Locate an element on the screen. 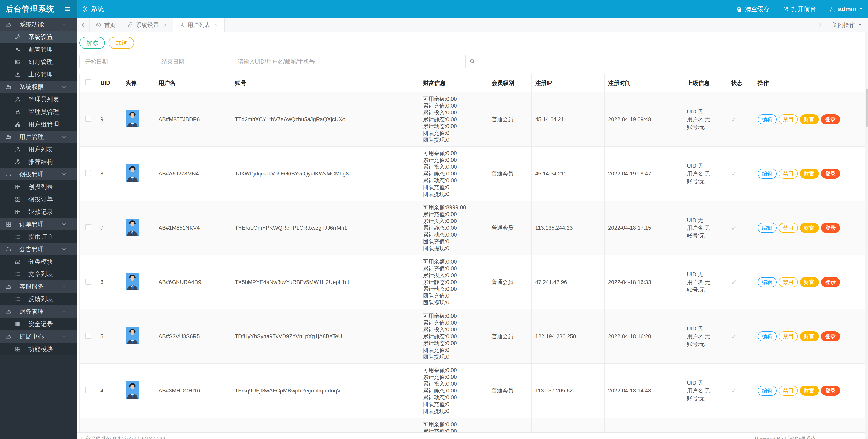 The width and height of the screenshot is (868, 439). sidebar-item-9: 用户管理 is located at coordinates (38, 137).